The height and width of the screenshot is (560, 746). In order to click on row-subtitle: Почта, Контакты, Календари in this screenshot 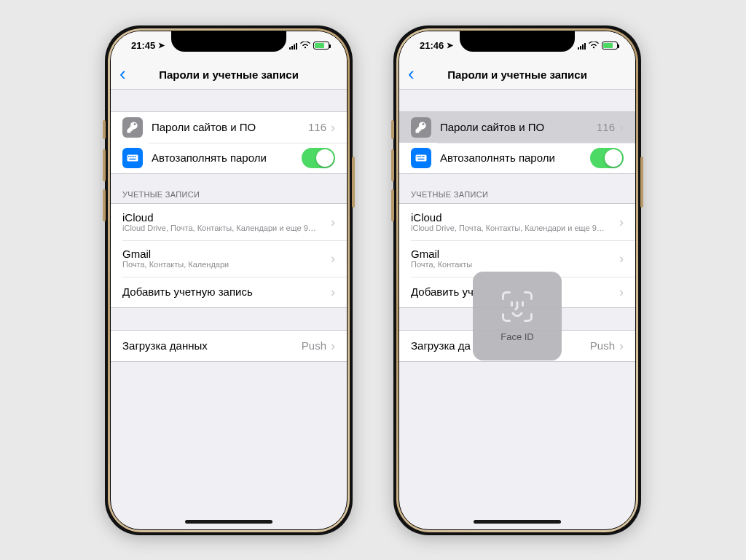, I will do `click(227, 264)`.